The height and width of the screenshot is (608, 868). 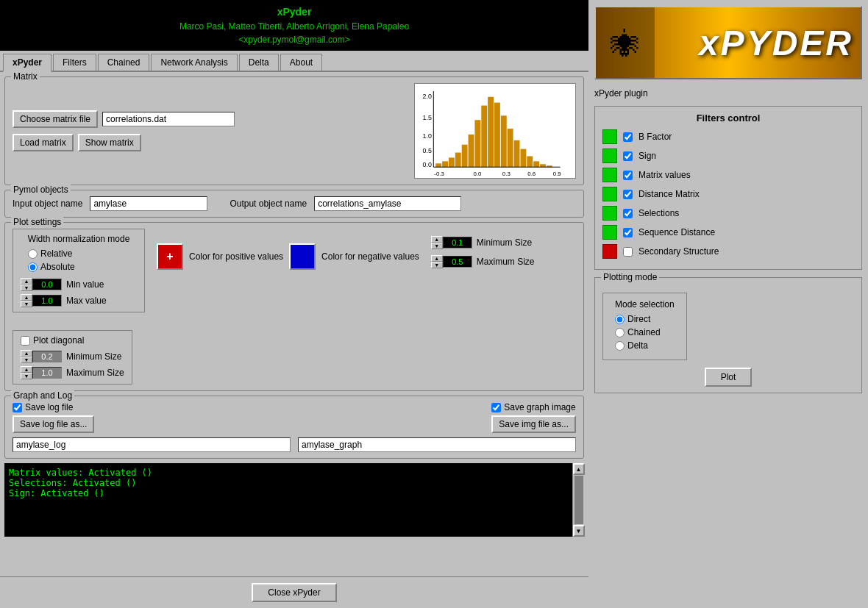 What do you see at coordinates (259, 62) in the screenshot?
I see `tab-delta: Delta` at bounding box center [259, 62].